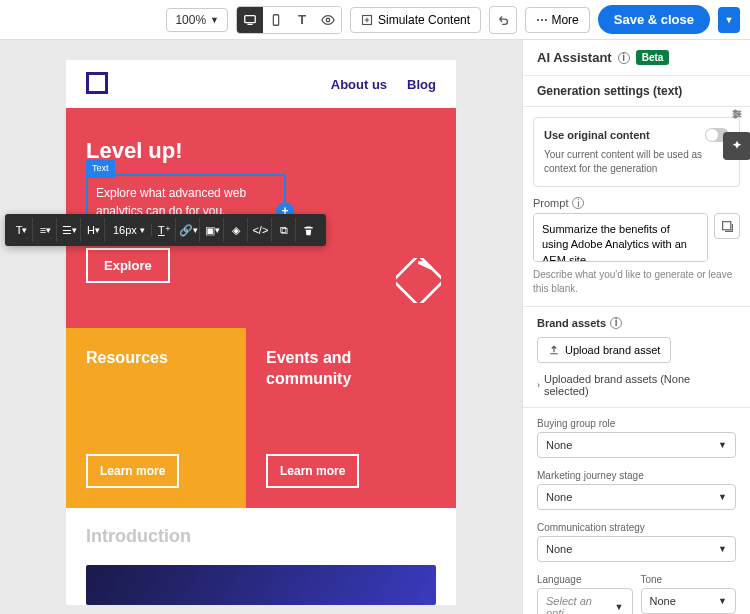 The height and width of the screenshot is (614, 750). Describe the element at coordinates (197, 20) in the screenshot. I see `zoom-select: 100% ▼` at that location.